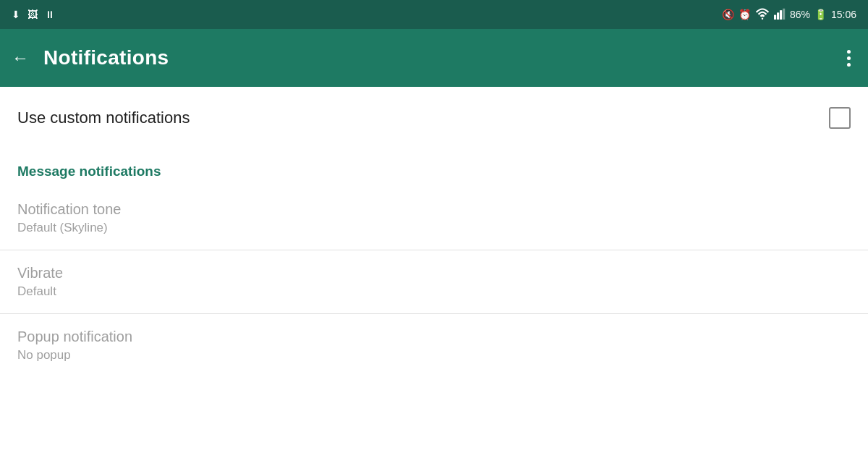 The image size is (868, 453). What do you see at coordinates (840, 118) in the screenshot?
I see `custom-notifications-checkbox` at bounding box center [840, 118].